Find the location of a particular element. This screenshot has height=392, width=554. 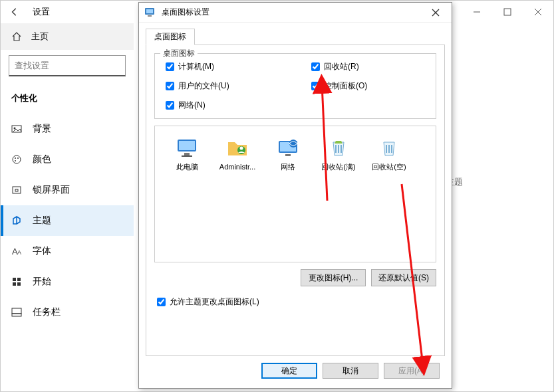

close-button is located at coordinates (538, 12).